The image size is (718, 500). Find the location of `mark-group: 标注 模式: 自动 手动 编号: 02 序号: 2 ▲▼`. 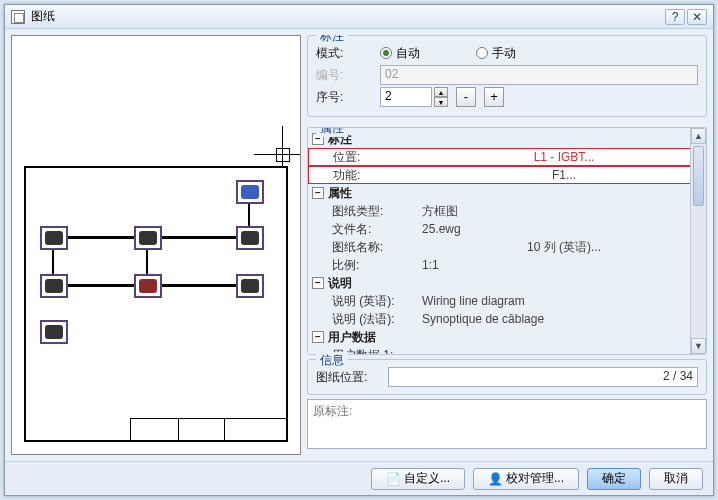

mark-group: 标注 模式: 自动 手动 编号: 02 序号: 2 ▲▼ is located at coordinates (507, 76).